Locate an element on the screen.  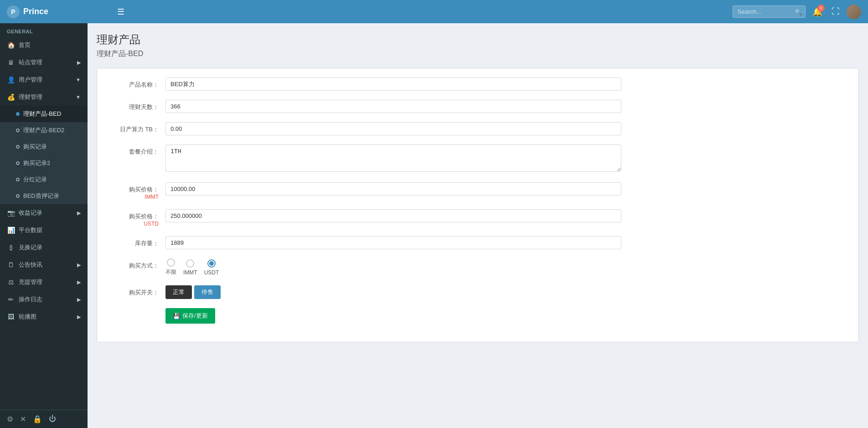
dot-empty-icon5 is located at coordinates (18, 196).